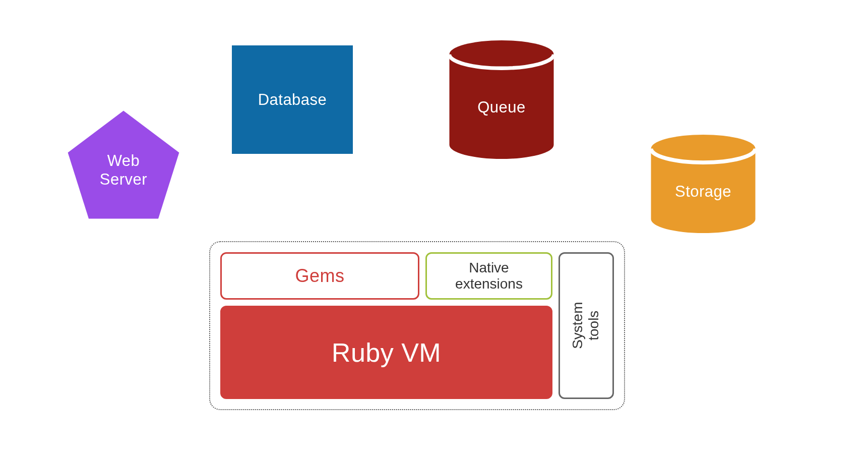  Describe the element at coordinates (124, 160) in the screenshot. I see `web-server-label-line1: Web` at that location.